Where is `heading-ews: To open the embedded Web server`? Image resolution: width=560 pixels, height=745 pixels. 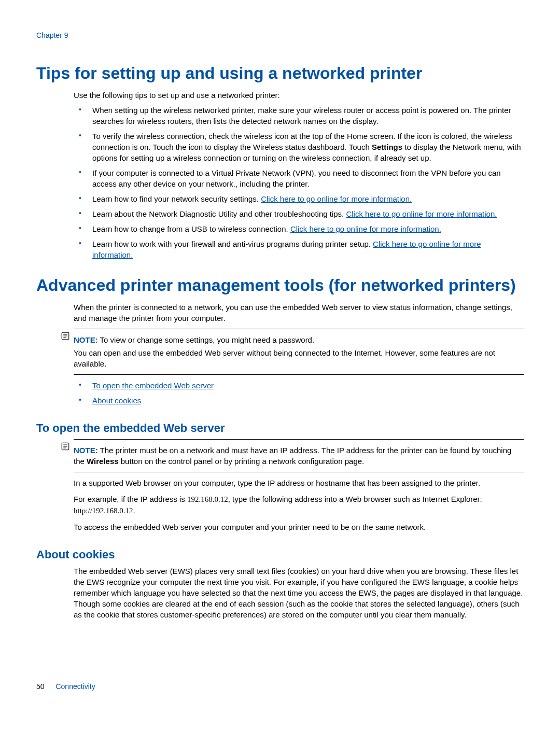 heading-ews: To open the embedded Web server is located at coordinates (280, 428).